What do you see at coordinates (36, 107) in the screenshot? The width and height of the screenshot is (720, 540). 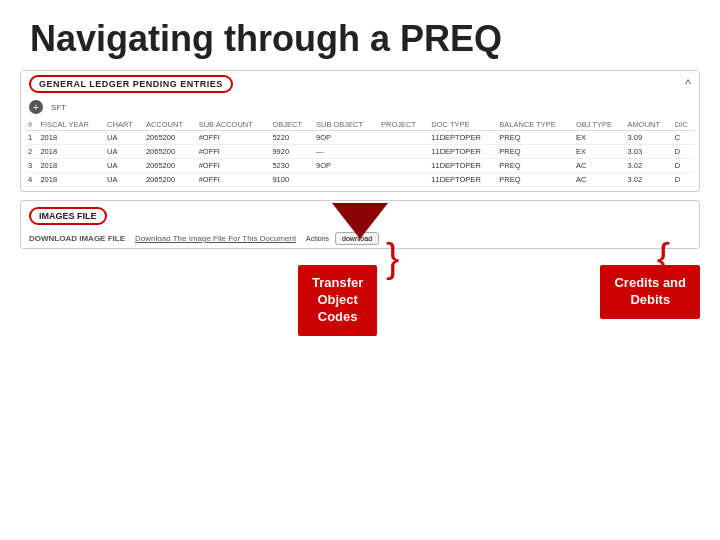 I see `add-button: +` at bounding box center [36, 107].